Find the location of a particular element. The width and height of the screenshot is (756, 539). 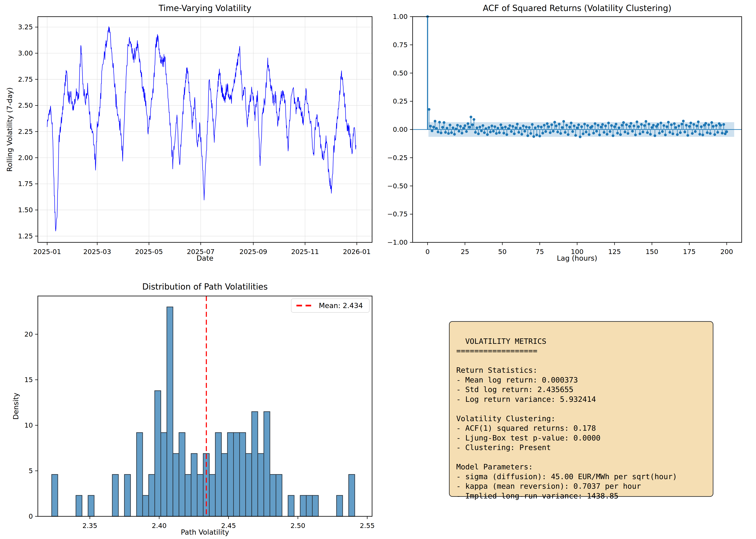

acf-y-tick-label: −0.50 is located at coordinates (398, 186).